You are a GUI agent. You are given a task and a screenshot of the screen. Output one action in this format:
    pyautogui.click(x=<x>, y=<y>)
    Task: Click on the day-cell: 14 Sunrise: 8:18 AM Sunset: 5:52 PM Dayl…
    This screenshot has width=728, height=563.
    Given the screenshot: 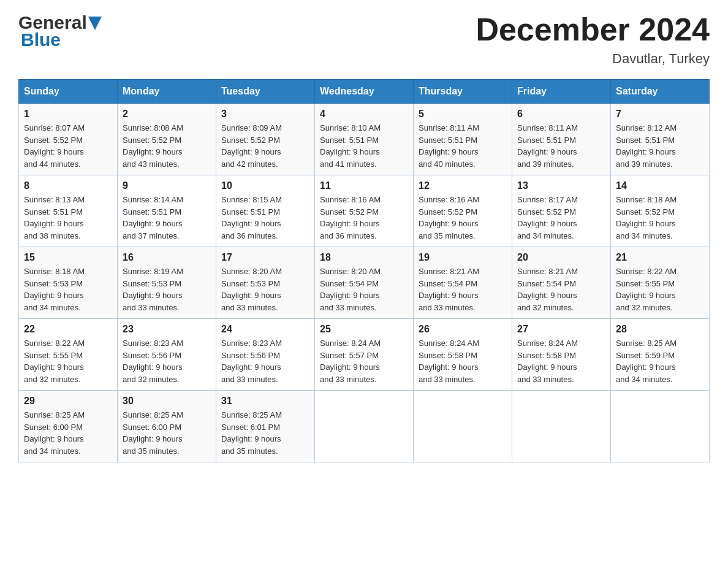 What is the action you would take?
    pyautogui.click(x=661, y=211)
    